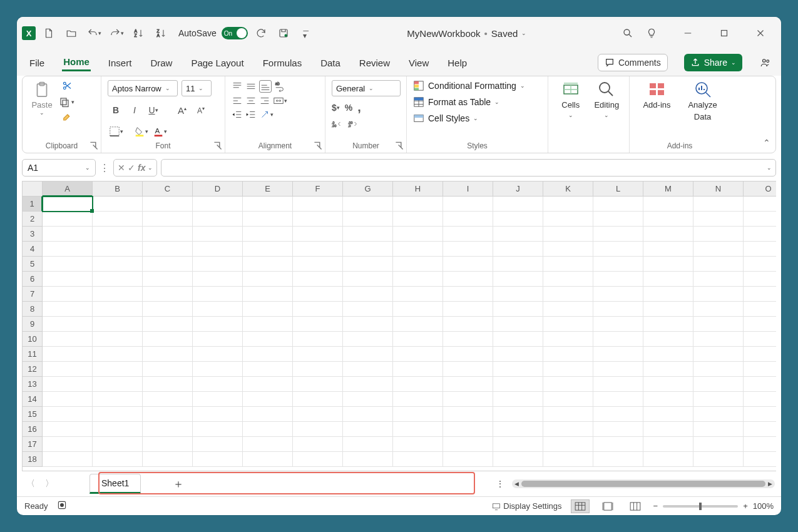 This screenshot has height=532, width=798. What do you see at coordinates (168, 189) in the screenshot?
I see `column-header: C` at bounding box center [168, 189].